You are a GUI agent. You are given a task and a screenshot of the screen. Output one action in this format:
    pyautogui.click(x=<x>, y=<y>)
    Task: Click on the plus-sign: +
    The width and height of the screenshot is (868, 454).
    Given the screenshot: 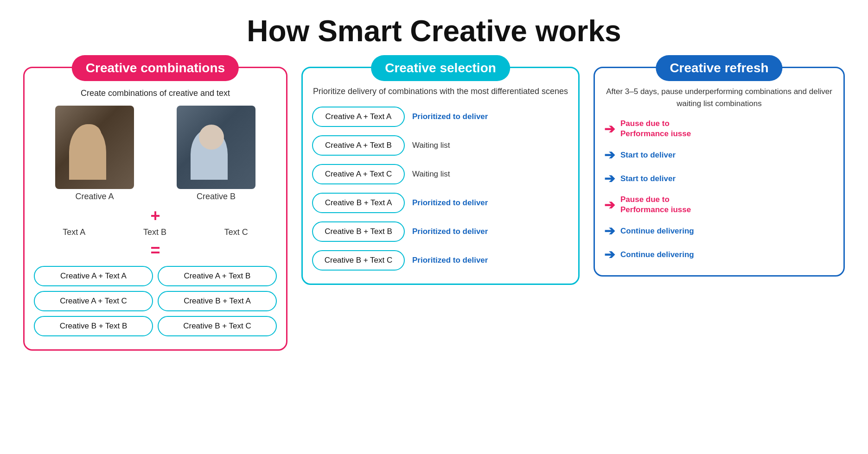 What is the action you would take?
    pyautogui.click(x=155, y=216)
    